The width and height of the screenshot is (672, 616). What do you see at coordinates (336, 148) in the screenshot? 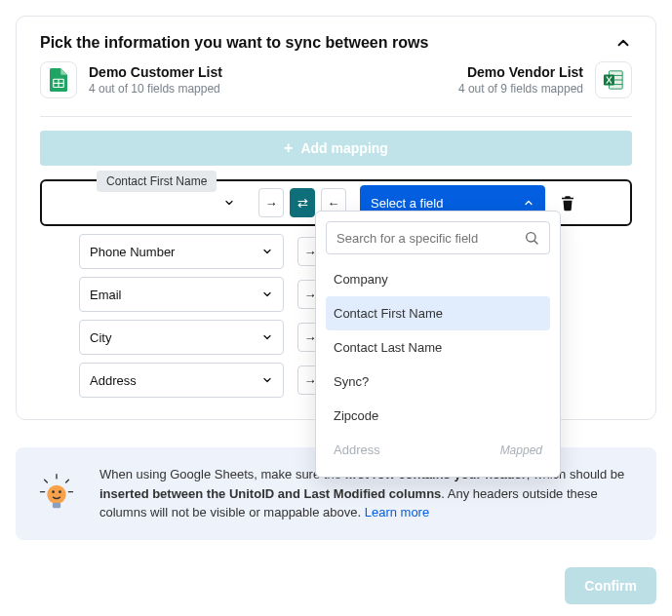
I see `add-mapping-button: + Add mapping` at bounding box center [336, 148].